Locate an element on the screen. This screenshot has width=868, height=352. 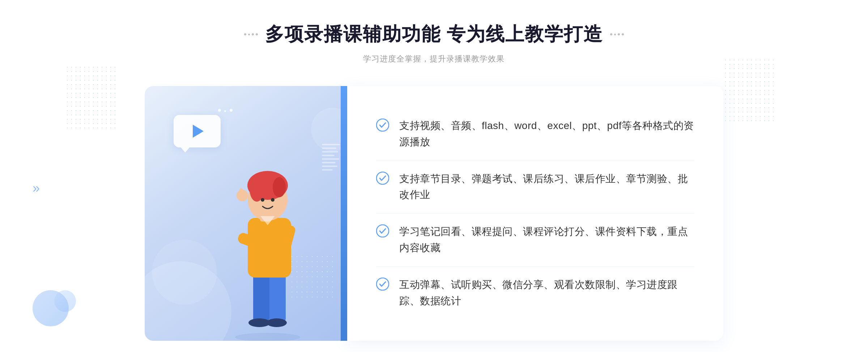
bubble-body is located at coordinates (197, 131).